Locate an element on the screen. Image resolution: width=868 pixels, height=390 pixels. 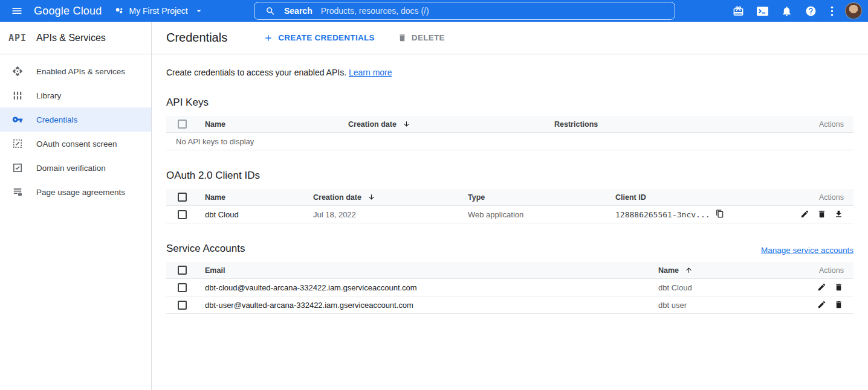
service-account-email: dbt-user@vaulted-arcana-332422.iam.gserv… is located at coordinates (422, 305).